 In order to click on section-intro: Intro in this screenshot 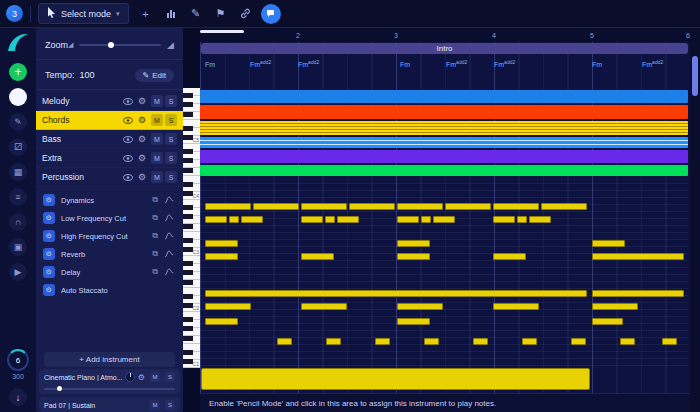, I will do `click(444, 48)`.